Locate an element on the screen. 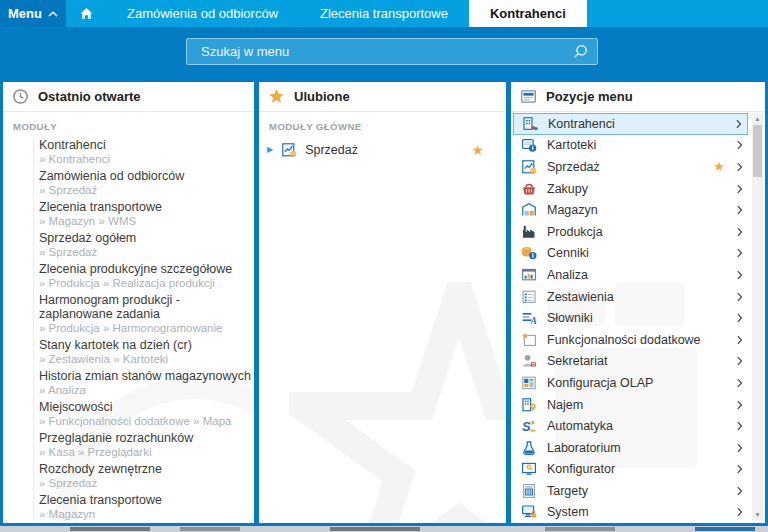  recent-item: Zlecenia transportowe» Magazyn » WMS is located at coordinates (146, 214).